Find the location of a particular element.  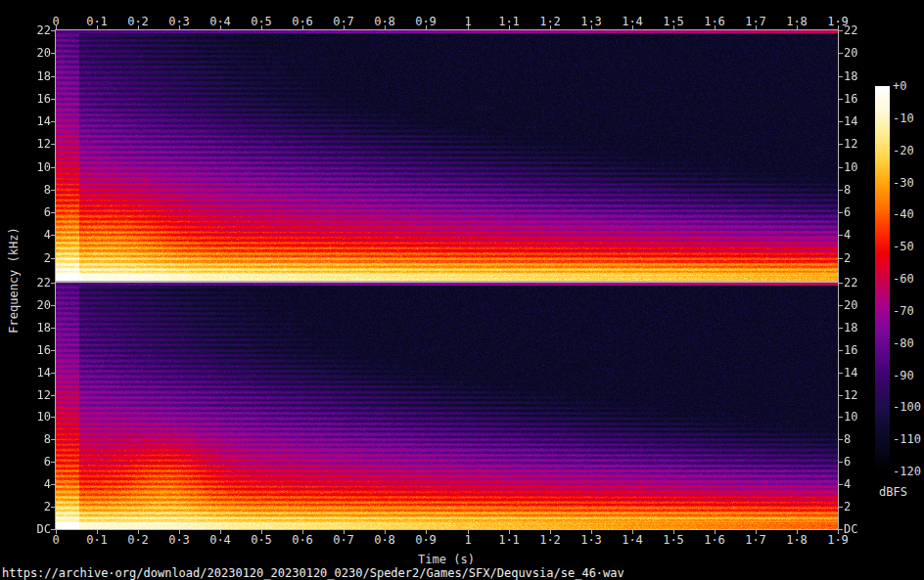

time-tick-label-bottom: 1·5 is located at coordinates (673, 540).